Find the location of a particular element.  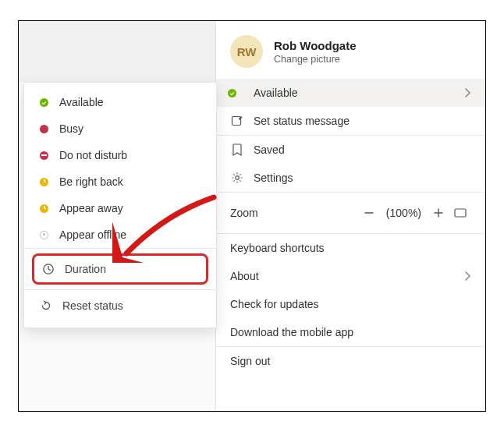

edit-status-icon is located at coordinates (237, 121).